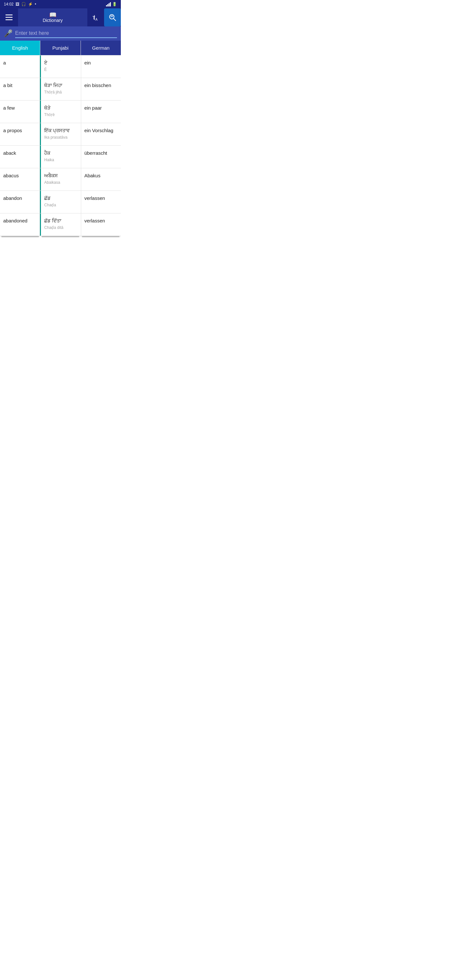  I want to click on cell-german-5-main: Abakus, so click(101, 175).